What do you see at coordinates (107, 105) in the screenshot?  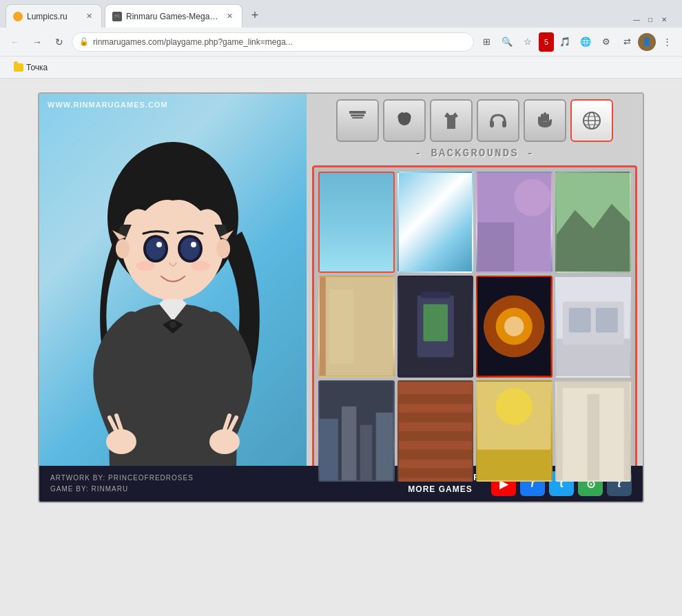 I see `watermark: www.rinmarugames.com` at bounding box center [107, 105].